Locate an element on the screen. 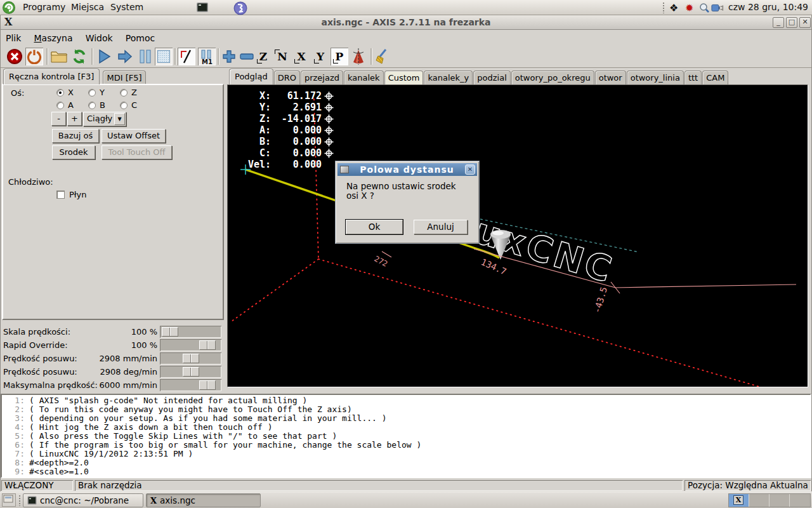 The width and height of the screenshot is (812, 508). home-axis-button: Bazuj oś is located at coordinates (75, 136).